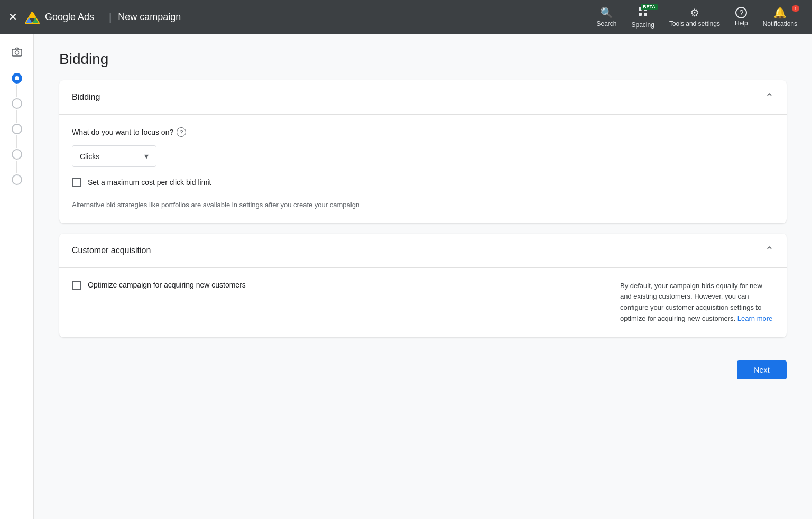 This screenshot has height=519, width=812. What do you see at coordinates (423, 205) in the screenshot?
I see `bidding-info-text: Alternative bid strategies like portfoli…` at bounding box center [423, 205].